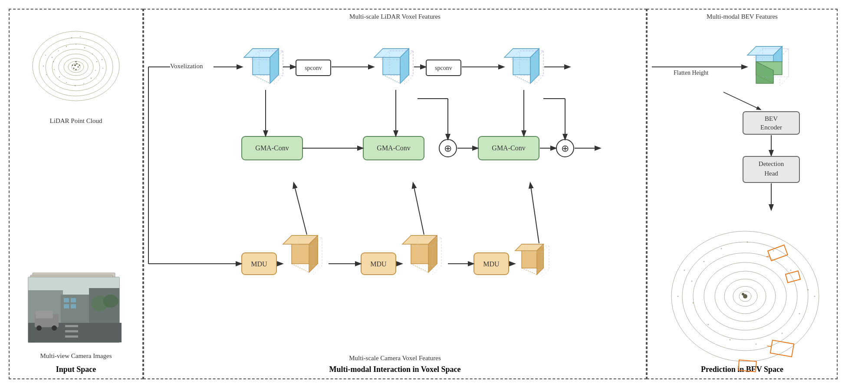 Image resolution: width=868 pixels, height=388 pixels. I want to click on svg-text: Detection, so click(772, 164).